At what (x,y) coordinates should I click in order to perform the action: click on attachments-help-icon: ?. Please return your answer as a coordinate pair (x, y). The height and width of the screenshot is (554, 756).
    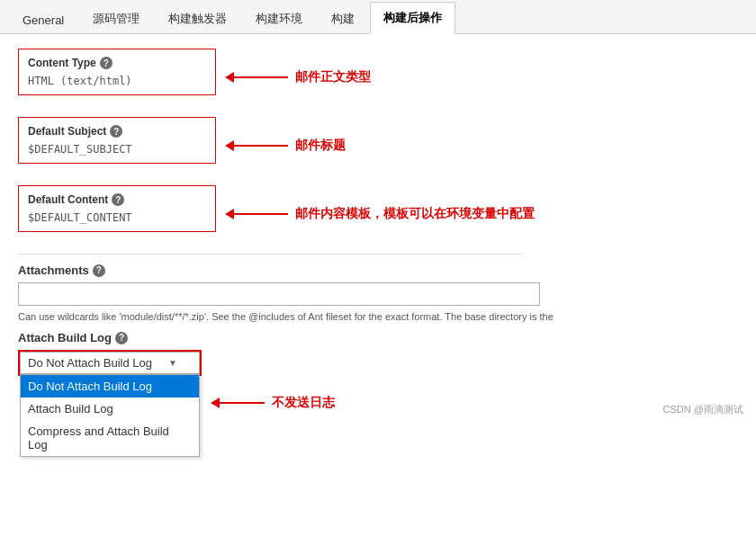
    Looking at the image, I should click on (99, 271).